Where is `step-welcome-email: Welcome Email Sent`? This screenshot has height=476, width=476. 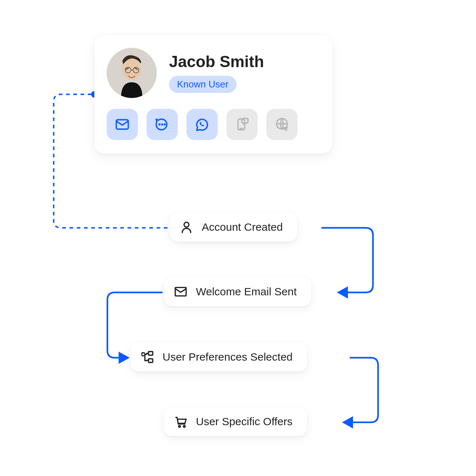
step-welcome-email: Welcome Email Sent is located at coordinates (238, 292).